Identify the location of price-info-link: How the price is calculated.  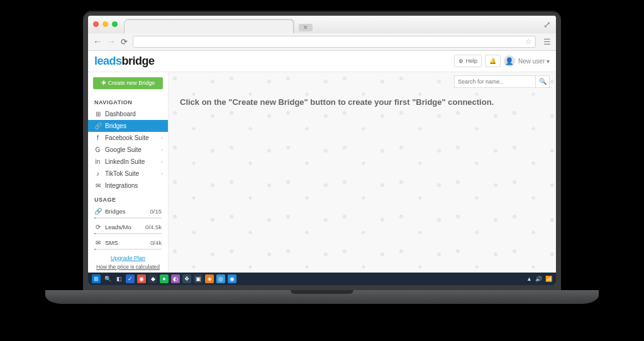
(128, 268).